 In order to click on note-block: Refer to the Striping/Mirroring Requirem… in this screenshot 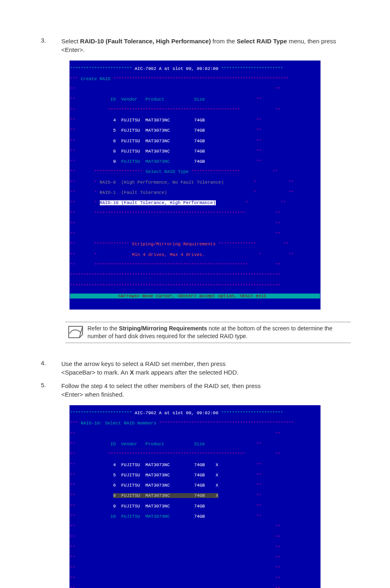, I will do `click(208, 332)`.